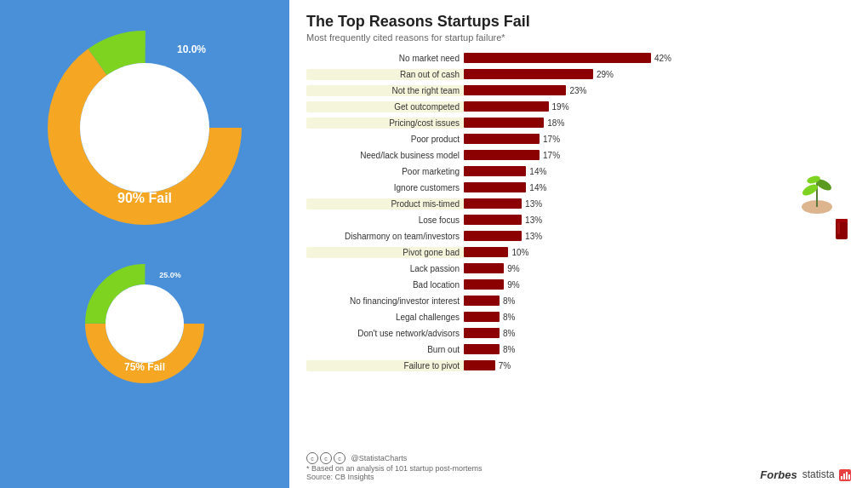 Image resolution: width=868 pixels, height=488 pixels. What do you see at coordinates (579, 187) in the screenshot?
I see `bar-row: Ignore customers14%` at bounding box center [579, 187].